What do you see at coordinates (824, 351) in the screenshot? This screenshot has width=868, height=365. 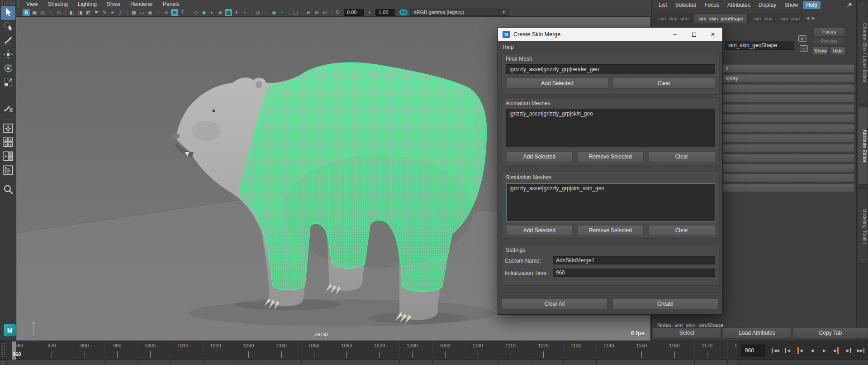 I see `play-forwards-button: ▶` at bounding box center [824, 351].